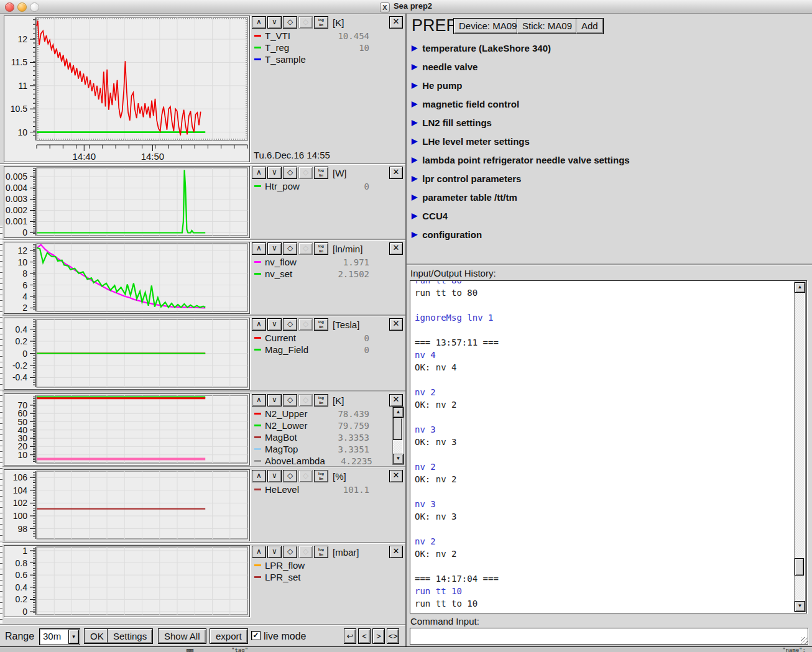  Describe the element at coordinates (312, 60) in the screenshot. I see `legend-item-T_sample: T_sample` at that location.